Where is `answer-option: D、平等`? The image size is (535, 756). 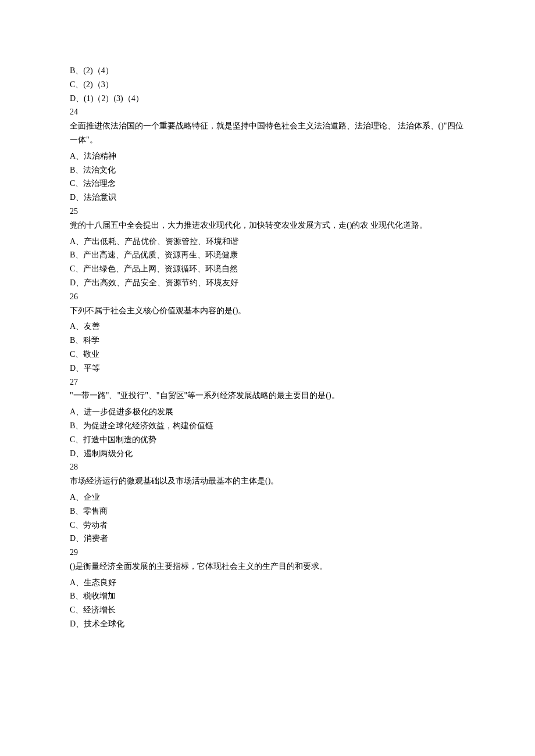 answer-option: D、平等 is located at coordinates (268, 368).